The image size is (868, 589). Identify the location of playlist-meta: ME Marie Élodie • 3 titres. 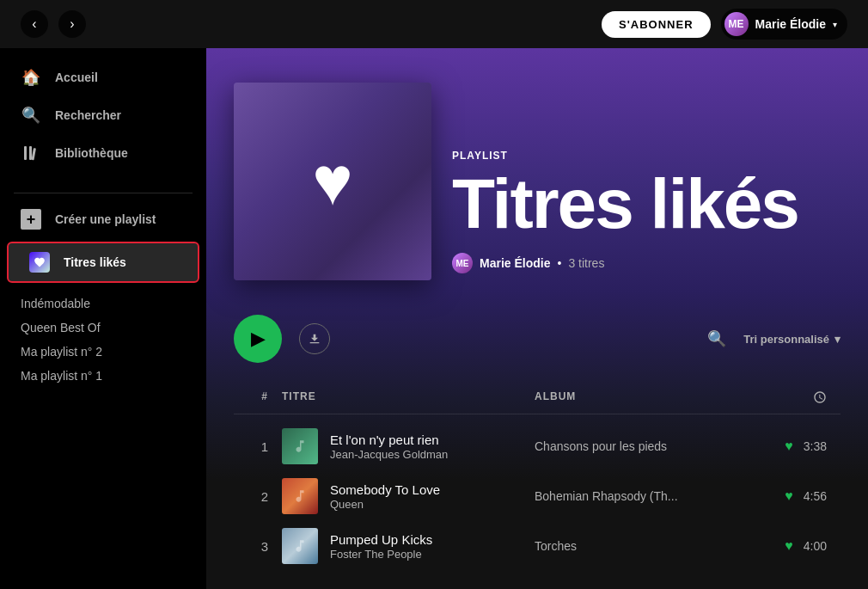
(626, 263).